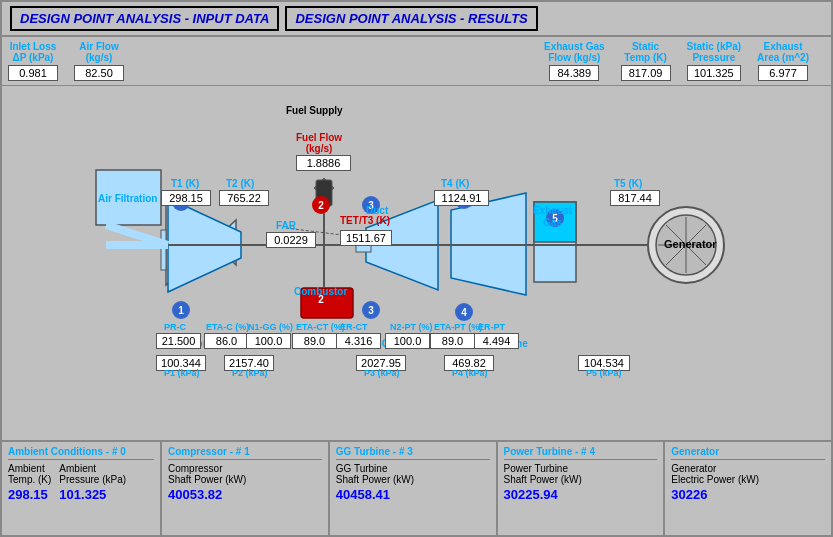  I want to click on ETA-C-value: 86.0, so click(226, 341).